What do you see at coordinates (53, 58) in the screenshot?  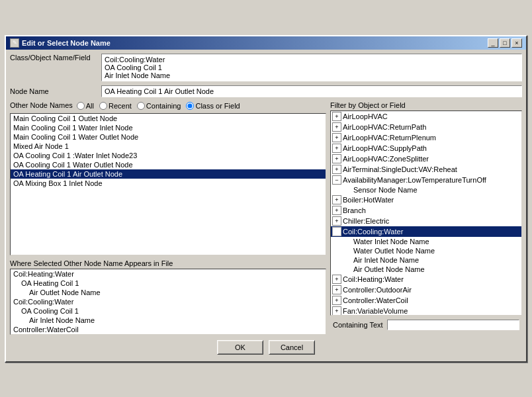 I see `class-field-label: Class/Object Name/Field` at bounding box center [53, 58].